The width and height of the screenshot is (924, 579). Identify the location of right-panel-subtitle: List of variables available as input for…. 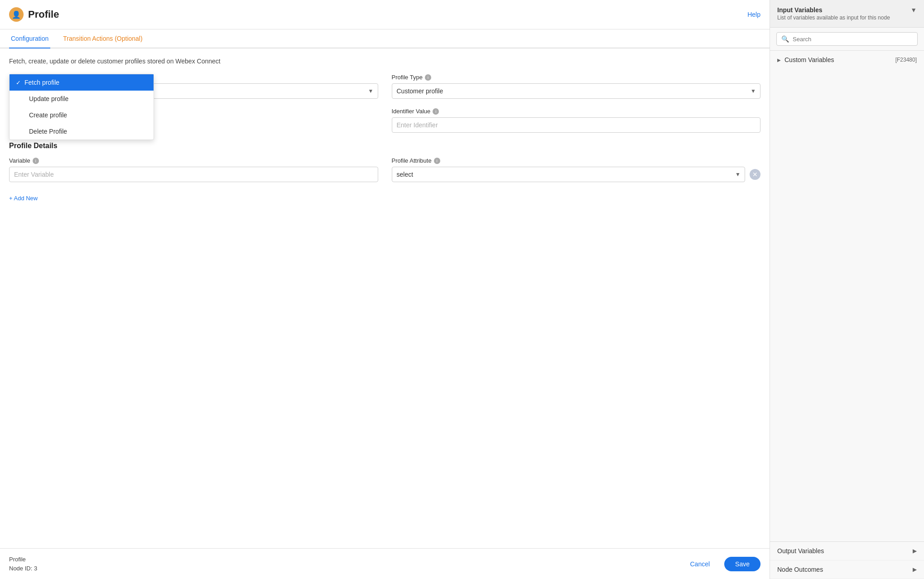
(833, 18).